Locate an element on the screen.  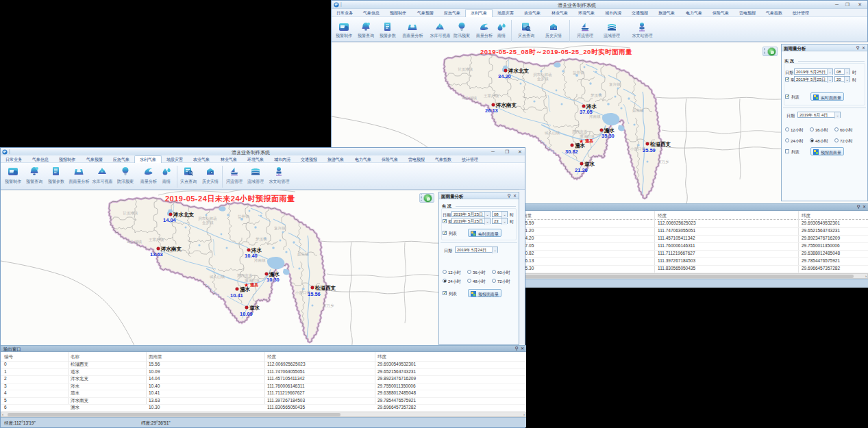
svg-text: 13.63 is located at coordinates (156, 255).